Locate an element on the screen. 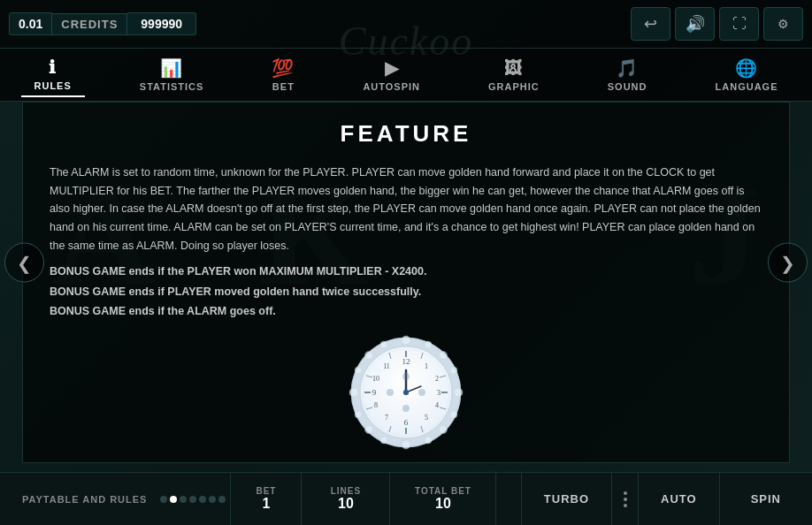  graphic-icon: 🖼 is located at coordinates (513, 69).